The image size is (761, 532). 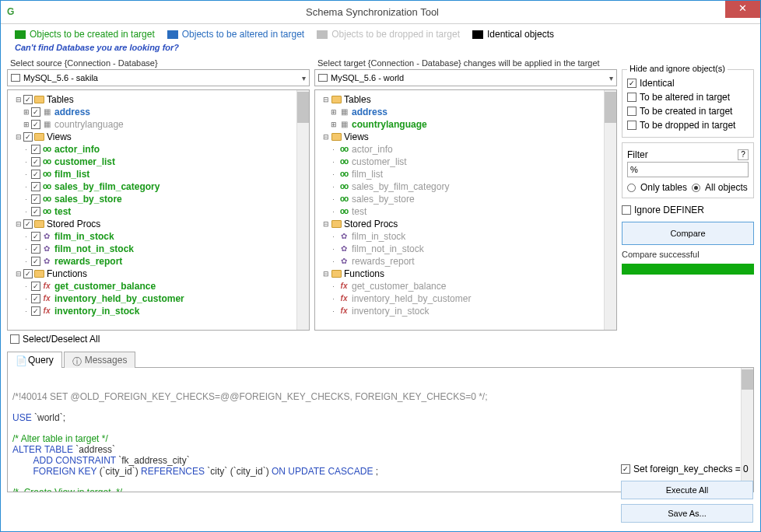 I want to click on chk-dropped: To be dropped in target, so click(x=688, y=125).